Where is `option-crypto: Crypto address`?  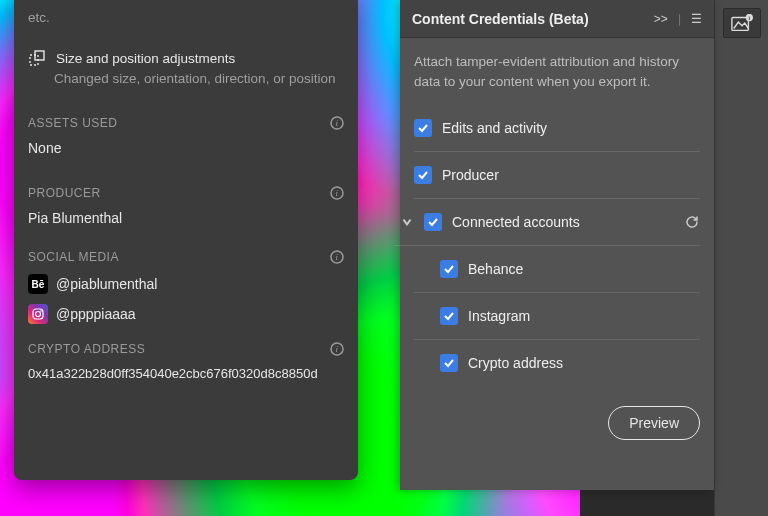
option-crypto: Crypto address is located at coordinates (557, 363).